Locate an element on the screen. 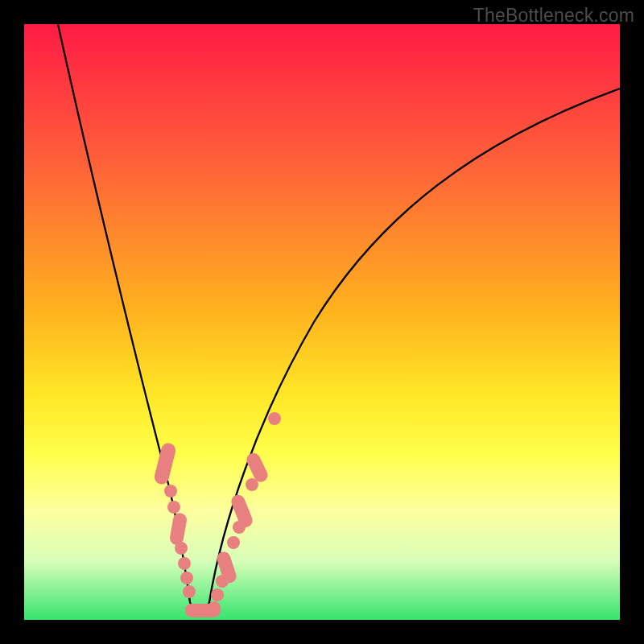 The height and width of the screenshot is (644, 644). marker-cluster-left is located at coordinates (174, 520).